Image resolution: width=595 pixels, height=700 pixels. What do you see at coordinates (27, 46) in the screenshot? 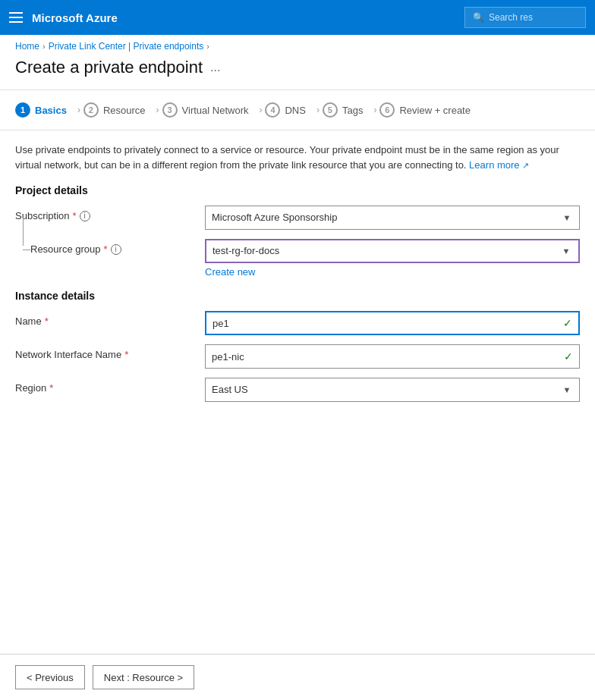
I see `breadcrumb-home: Home` at bounding box center [27, 46].